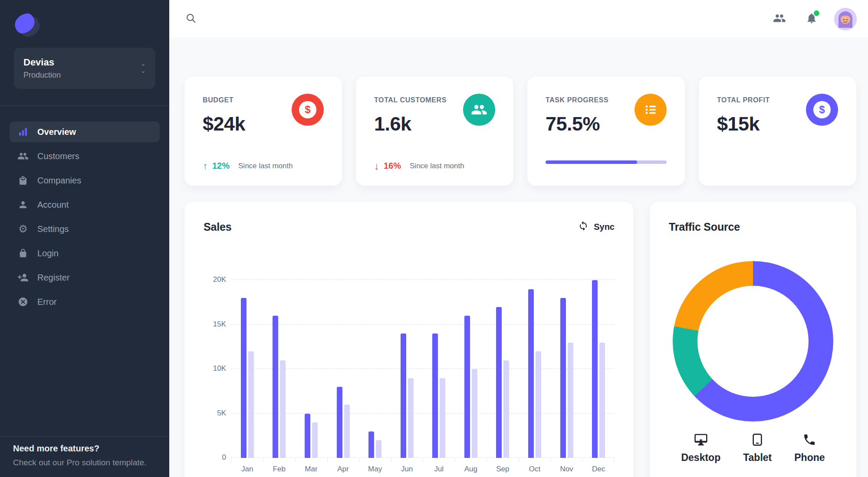 This screenshot has width=868, height=477. I want to click on bar-group-jun, so click(407, 395).